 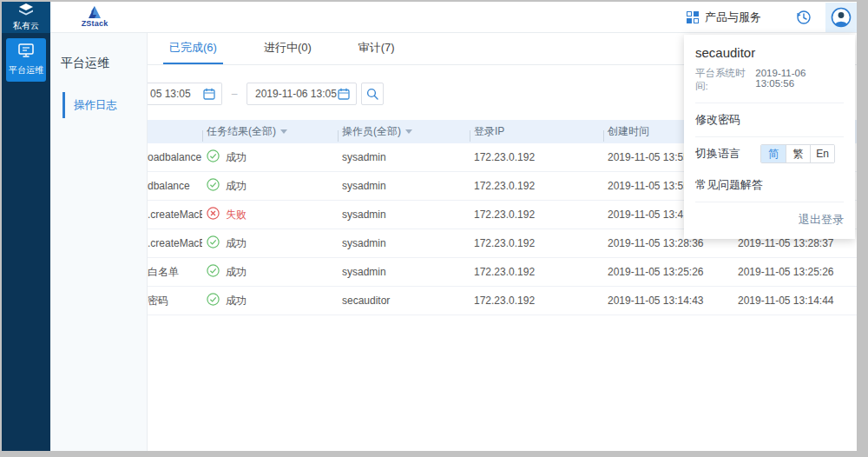 I want to click on task-name-link: 密码, so click(x=175, y=301).